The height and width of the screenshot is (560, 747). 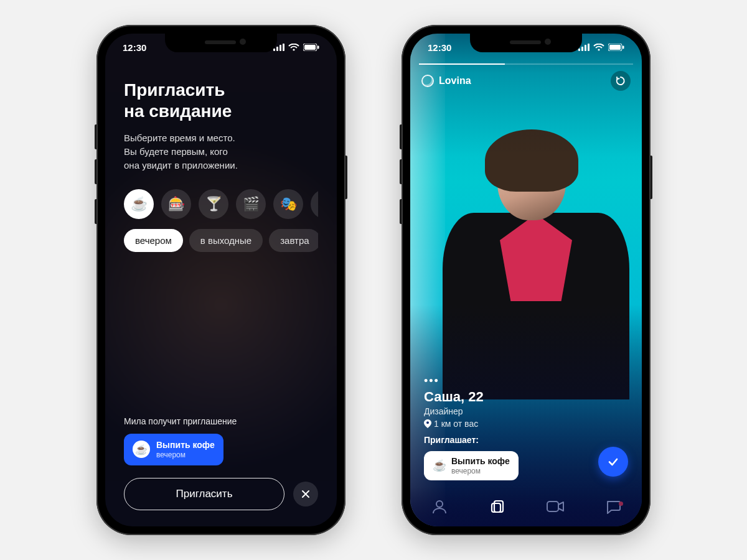 I want to click on profile-invite-title: Выпить кофе, so click(x=481, y=462).